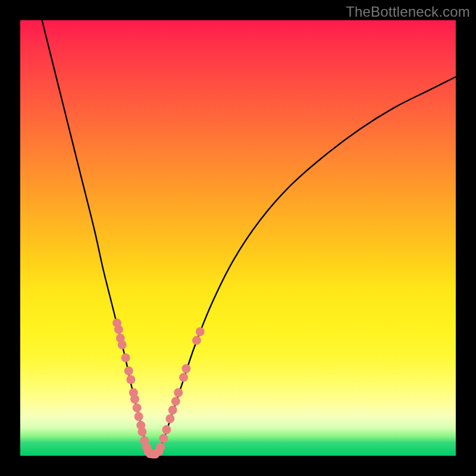 Image resolution: width=476 pixels, height=476 pixels. Describe the element at coordinates (408, 12) in the screenshot. I see `watermark-text: TheBottleneck.com` at that location.